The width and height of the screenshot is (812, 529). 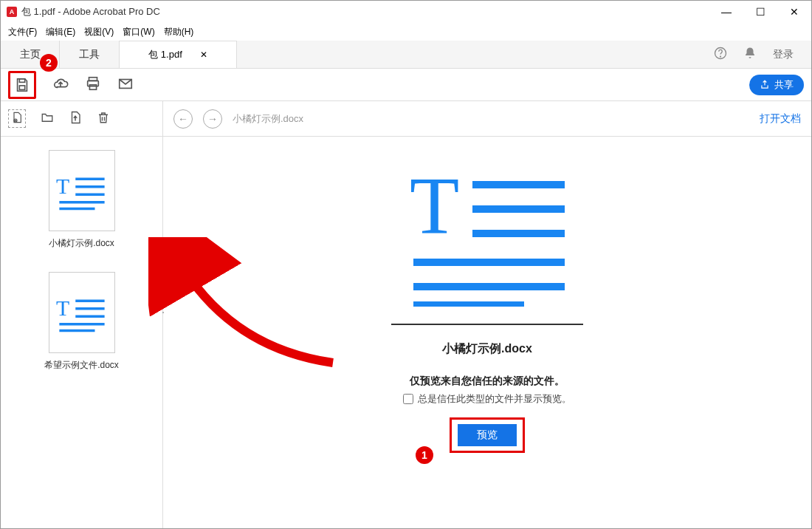 What do you see at coordinates (81, 119) in the screenshot?
I see `sidebar-toolbar` at bounding box center [81, 119].